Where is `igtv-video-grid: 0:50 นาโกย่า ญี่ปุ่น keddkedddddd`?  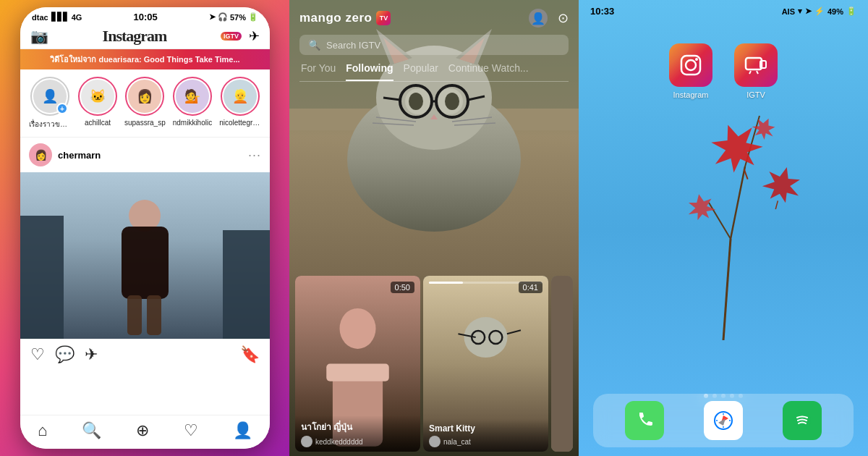 igtv-video-grid: 0:50 นาโกย่า ญี่ปุ่น keddkedddddd is located at coordinates (434, 363).